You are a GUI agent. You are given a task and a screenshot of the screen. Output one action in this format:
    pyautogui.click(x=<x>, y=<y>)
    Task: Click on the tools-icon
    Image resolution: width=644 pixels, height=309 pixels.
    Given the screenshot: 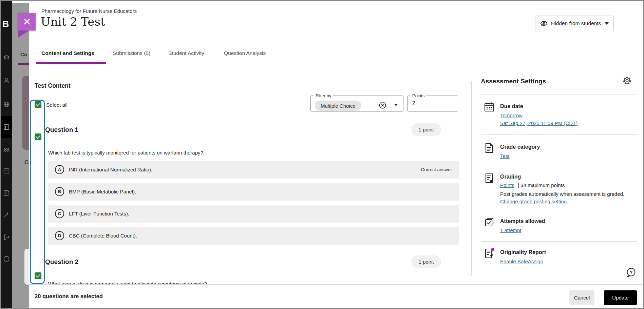 What is the action you would take?
    pyautogui.click(x=6, y=215)
    